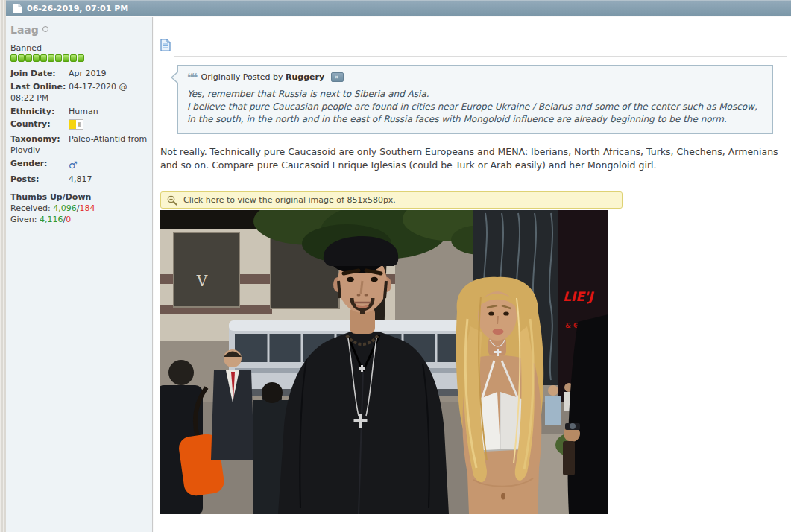 This screenshot has width=791, height=532. I want to click on field-label: Posts:, so click(40, 180).